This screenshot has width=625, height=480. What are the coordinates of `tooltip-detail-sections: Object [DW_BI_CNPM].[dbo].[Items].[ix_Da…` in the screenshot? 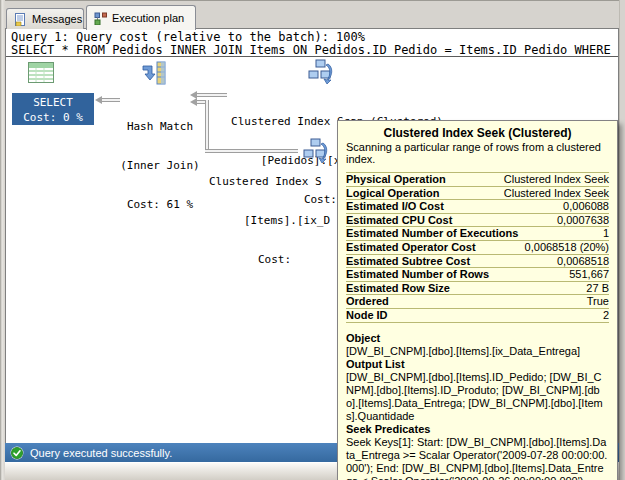 It's located at (478, 406).